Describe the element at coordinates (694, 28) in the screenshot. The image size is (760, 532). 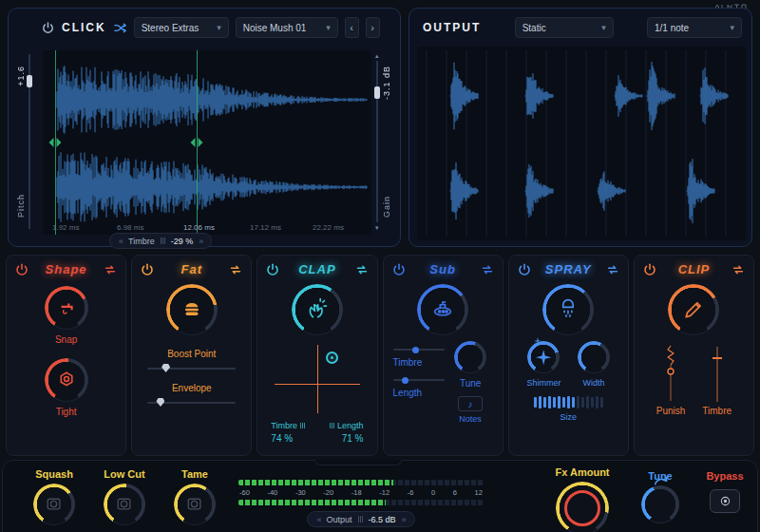
I see `output-rate-dropdown: 1/1 note ▾` at that location.